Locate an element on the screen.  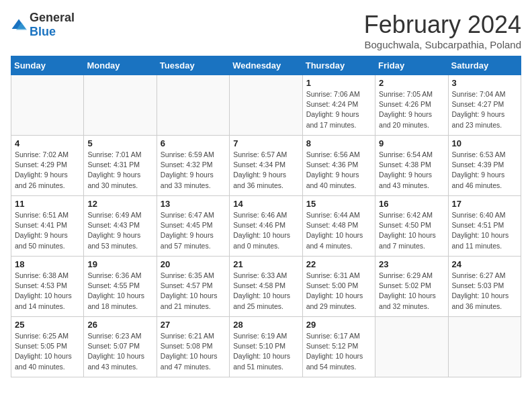
day-info: Sunrise: 6:31 AM Sunset: 5:00 PM Dayligh… is located at coordinates (339, 291).